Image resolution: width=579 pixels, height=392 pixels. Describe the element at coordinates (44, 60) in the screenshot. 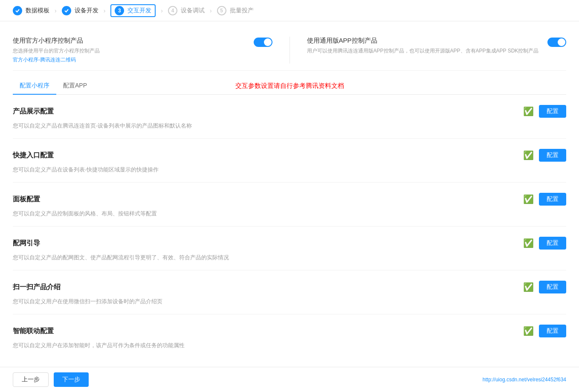

I see `official-mini-link: 官方小程序-腾讯连连二维码` at that location.